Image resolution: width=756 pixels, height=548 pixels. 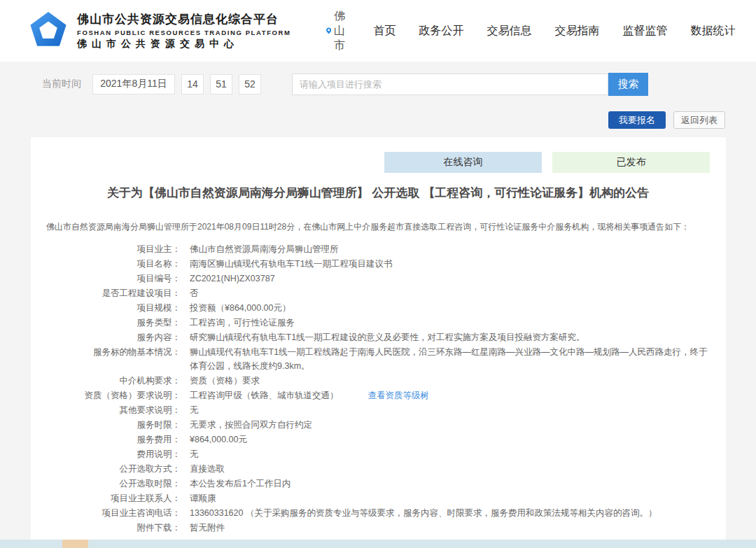 I want to click on field-label: 项目业主咨询电话：, so click(x=113, y=513).